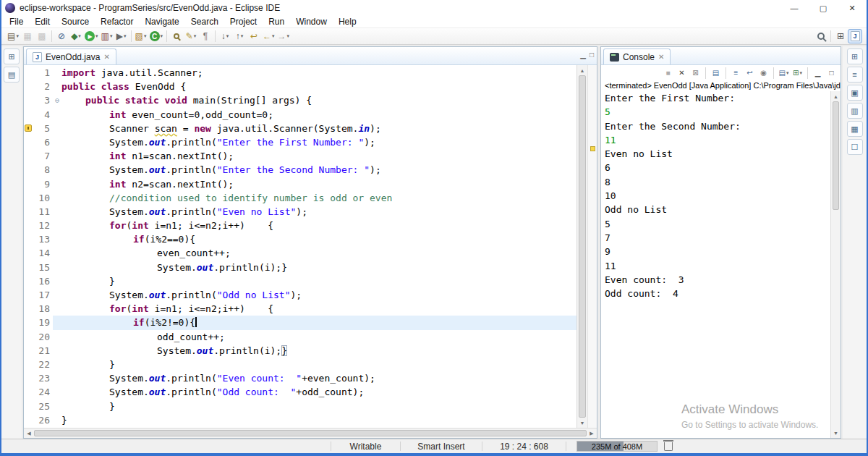 This screenshot has width=868, height=456. Describe the element at coordinates (300, 239) in the screenshot. I see `code-line: 13if(i%2==0){` at that location.